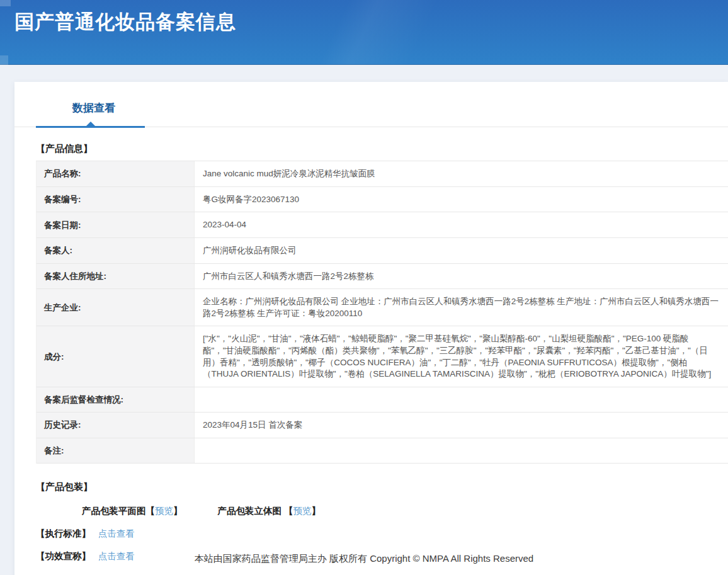 This screenshot has width=728, height=575. Describe the element at coordinates (461, 200) in the screenshot. I see `row-value: 粤G妆网备字2023067130` at that location.